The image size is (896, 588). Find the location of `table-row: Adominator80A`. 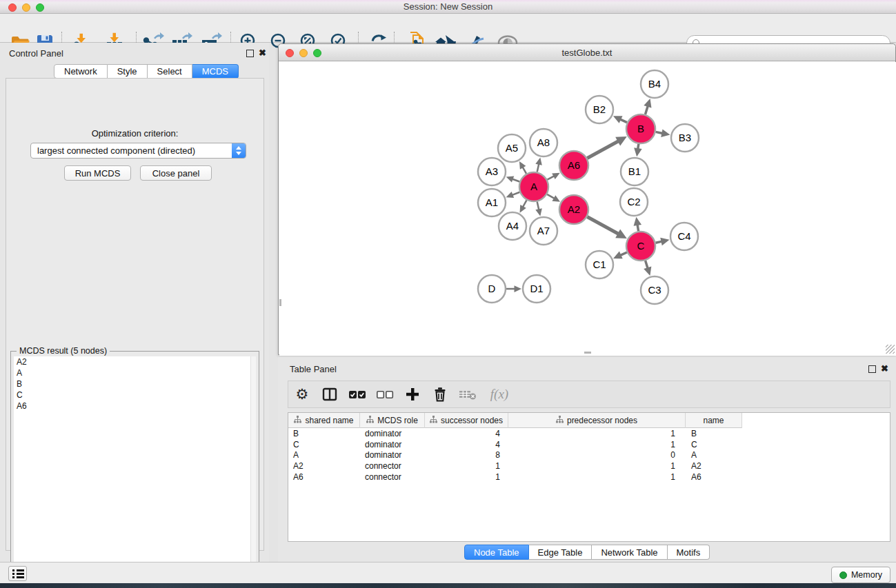

table-row: Adominator80A is located at coordinates (589, 456).